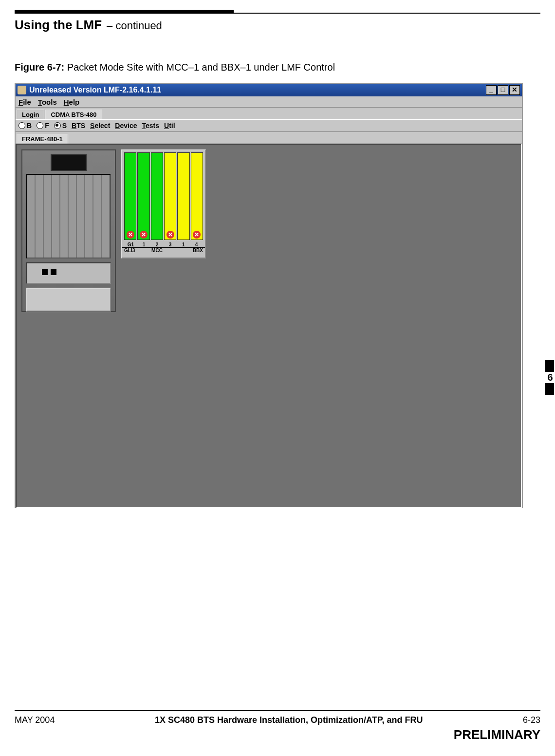 The image size is (555, 756). What do you see at coordinates (95, 90) in the screenshot?
I see `window-title: Unreleased Version LMF-2.16.4.1.11` at bounding box center [95, 90].